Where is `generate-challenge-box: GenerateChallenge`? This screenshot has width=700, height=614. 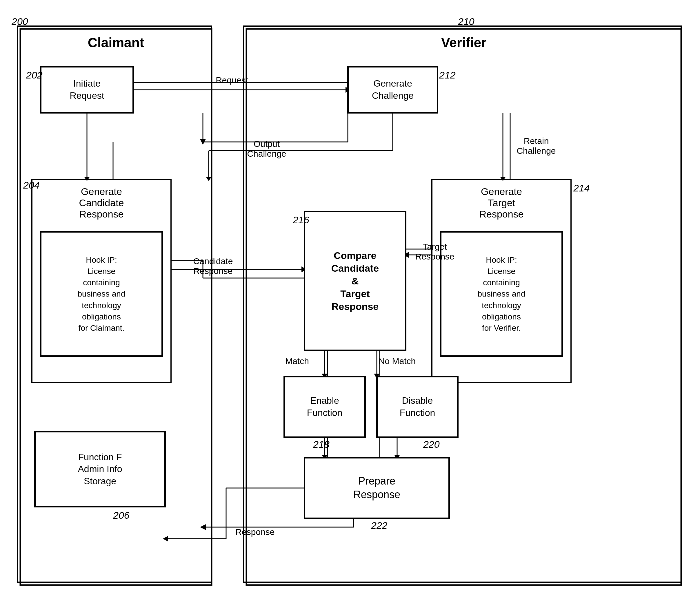
generate-challenge-box: GenerateChallenge is located at coordinates (393, 90).